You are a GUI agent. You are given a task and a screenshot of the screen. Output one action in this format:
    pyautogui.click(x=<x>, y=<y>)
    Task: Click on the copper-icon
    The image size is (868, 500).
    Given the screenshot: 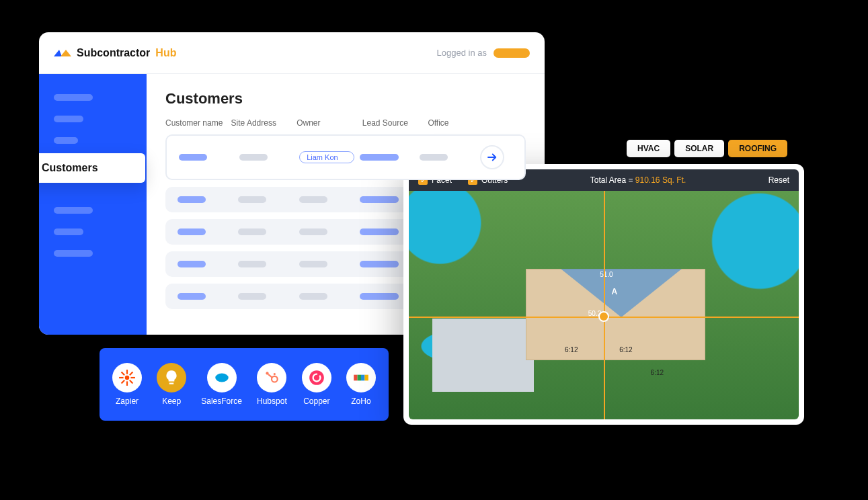 What is the action you would take?
    pyautogui.click(x=317, y=378)
    